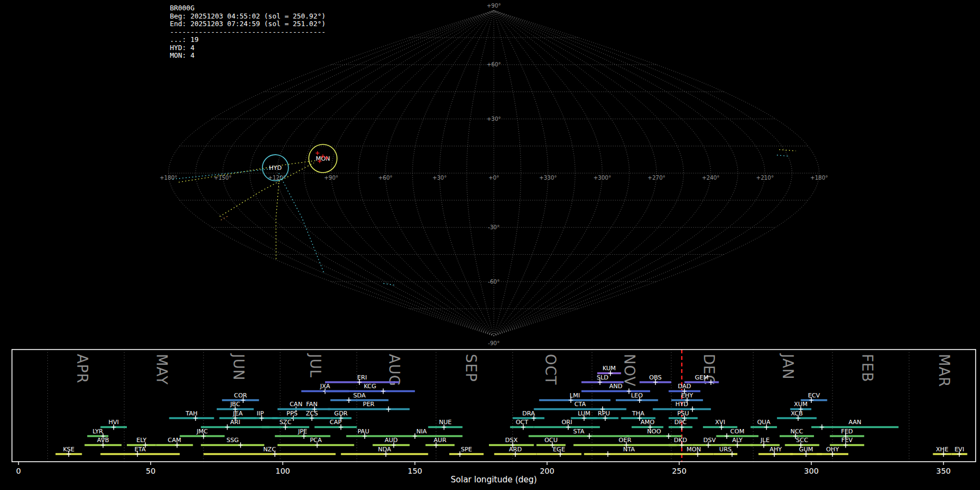 This screenshot has width=980, height=490. Describe the element at coordinates (494, 177) in the screenshot. I see `lon-label: +0°` at that location.